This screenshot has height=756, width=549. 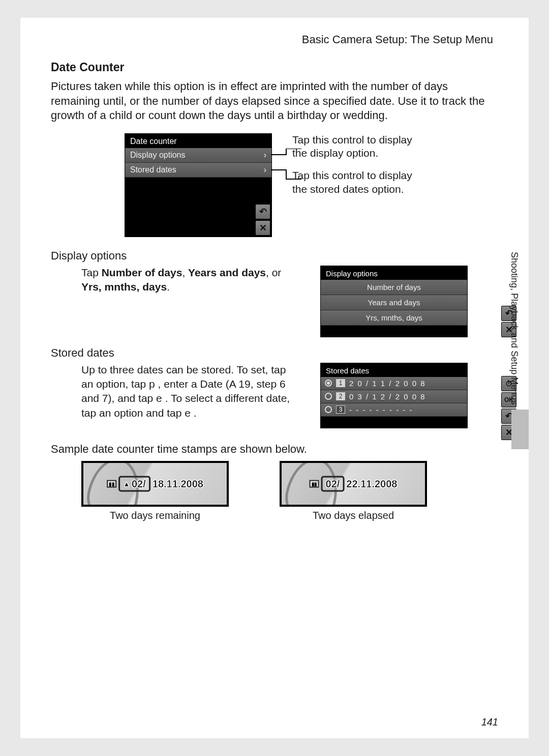 What do you see at coordinates (394, 273) in the screenshot?
I see `display-options-title: Display options` at bounding box center [394, 273].